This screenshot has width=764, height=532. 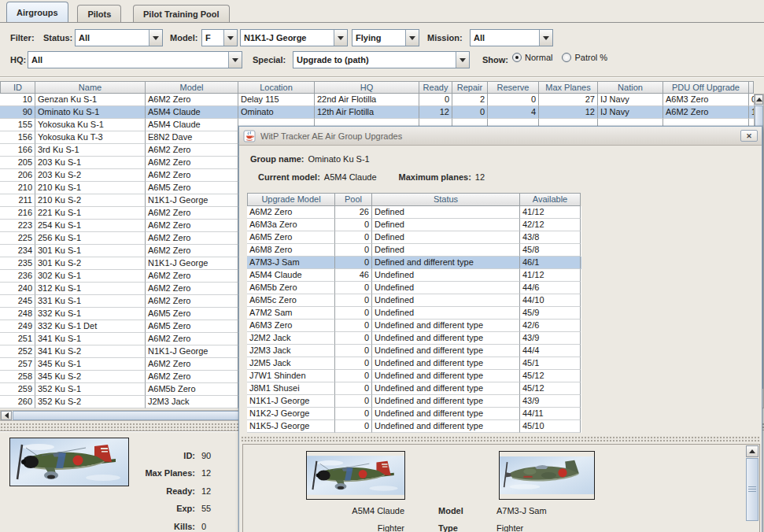 I want to click on upgrade-row: A6M2 Zero26Defined41/12, so click(x=414, y=212).